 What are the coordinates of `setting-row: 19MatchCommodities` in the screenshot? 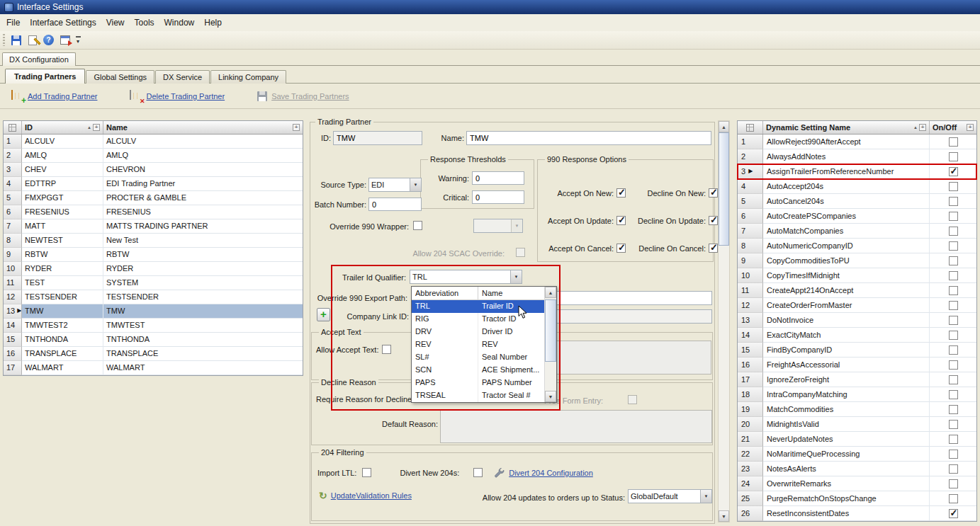 It's located at (857, 409).